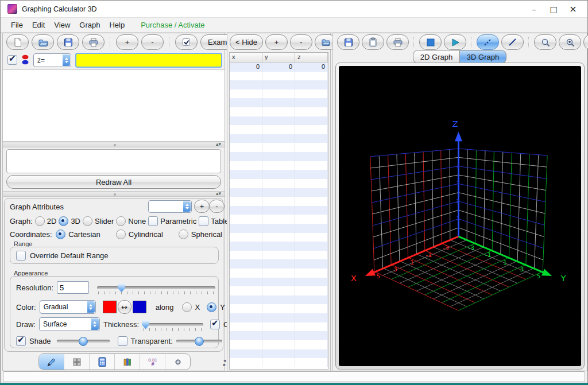  Describe the element at coordinates (61, 234) in the screenshot. I see `radio-cartesian` at that location.